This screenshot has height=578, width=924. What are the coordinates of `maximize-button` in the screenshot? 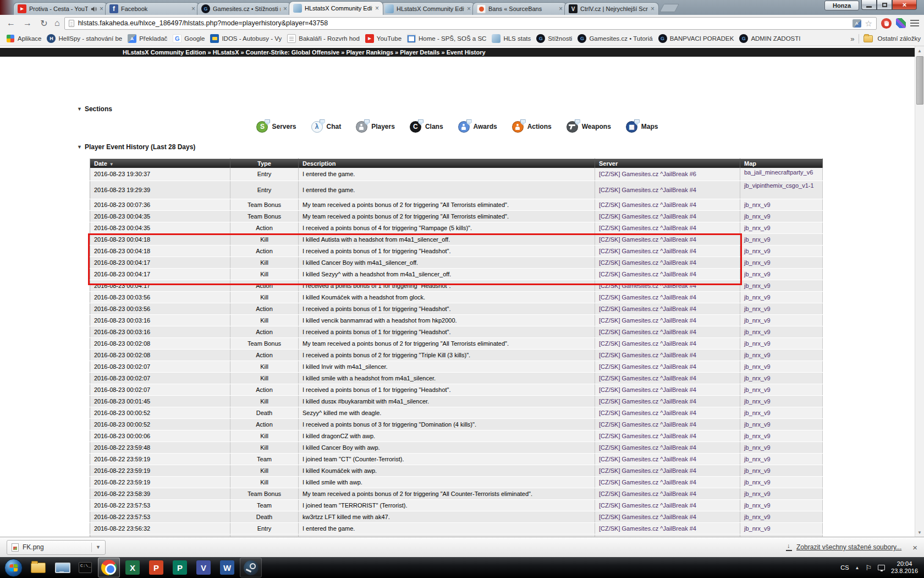 It's located at (884, 5).